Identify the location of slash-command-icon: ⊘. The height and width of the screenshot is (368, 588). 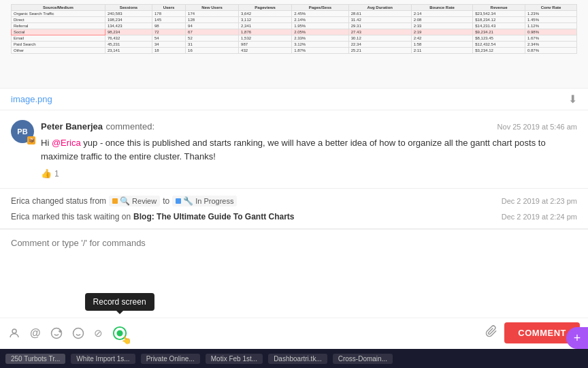
(98, 333).